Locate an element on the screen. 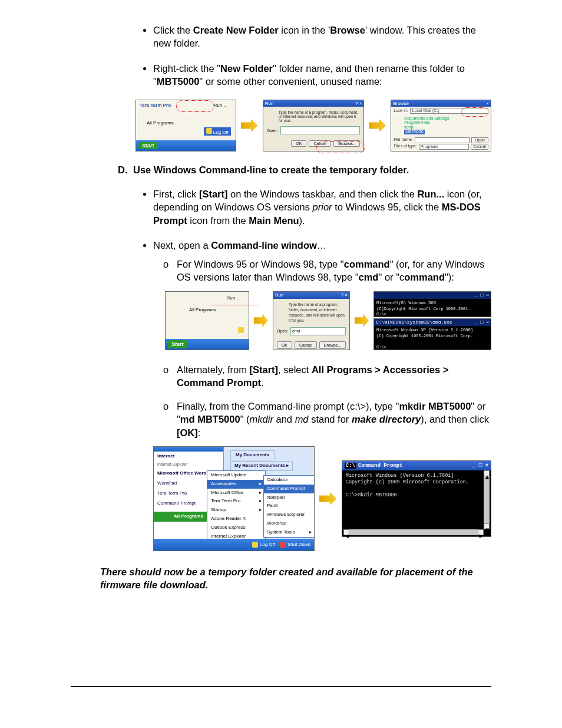 The height and width of the screenshot is (728, 562). scrollbar-h: ◂▸ is located at coordinates (414, 532).